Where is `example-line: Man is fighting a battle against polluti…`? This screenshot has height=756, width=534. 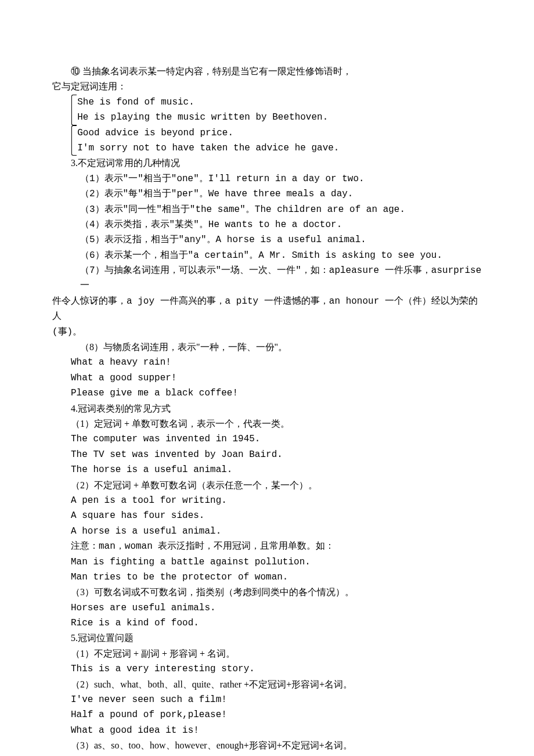 example-line: Man is fighting a battle against polluti… is located at coordinates (267, 562).